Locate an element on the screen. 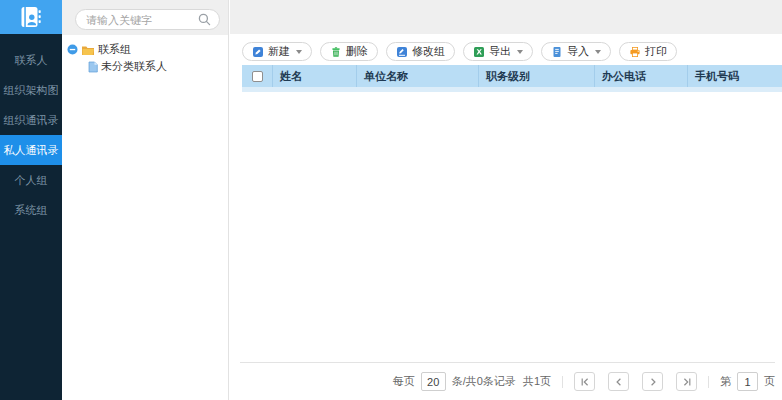  delete-button: 删除 is located at coordinates (349, 52).